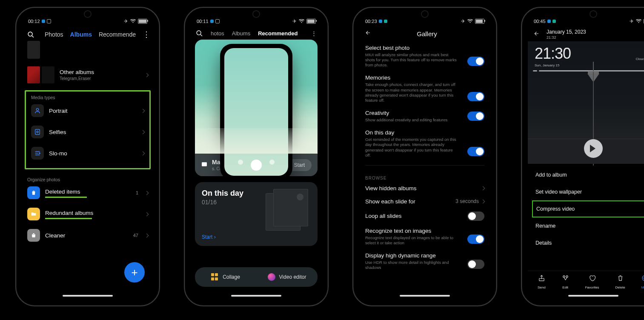 The height and width of the screenshot is (320, 644). What do you see at coordinates (554, 21) in the screenshot?
I see `status-indicator-icon` at bounding box center [554, 21].